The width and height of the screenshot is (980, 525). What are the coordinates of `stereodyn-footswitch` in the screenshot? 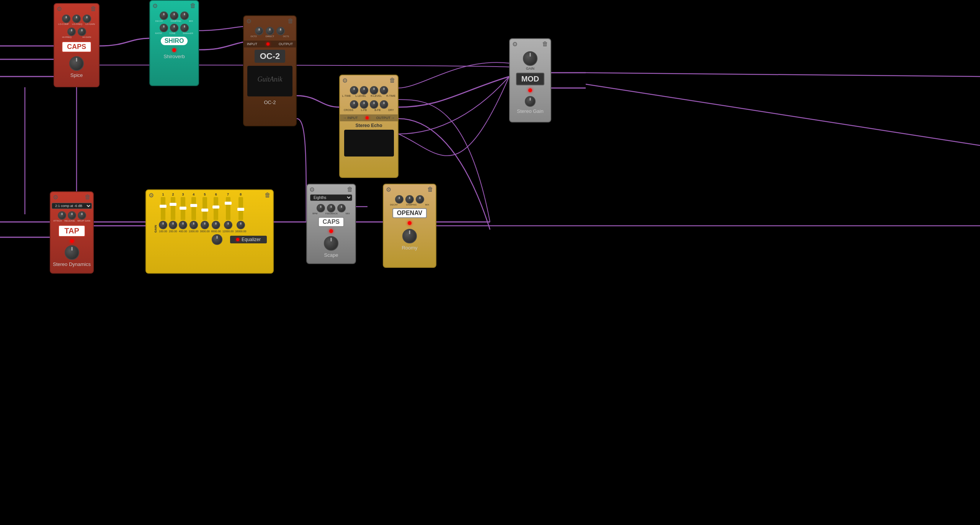 It's located at (72, 253).